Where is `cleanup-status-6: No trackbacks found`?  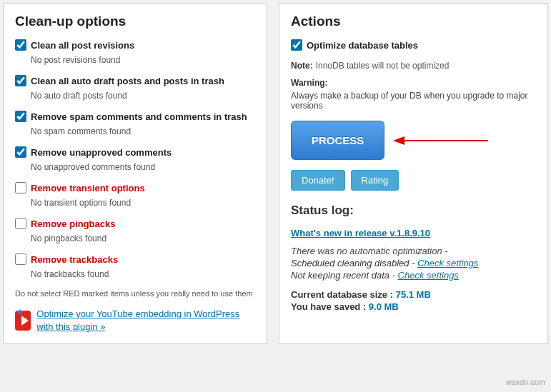 cleanup-status-6: No trackbacks found is located at coordinates (143, 274).